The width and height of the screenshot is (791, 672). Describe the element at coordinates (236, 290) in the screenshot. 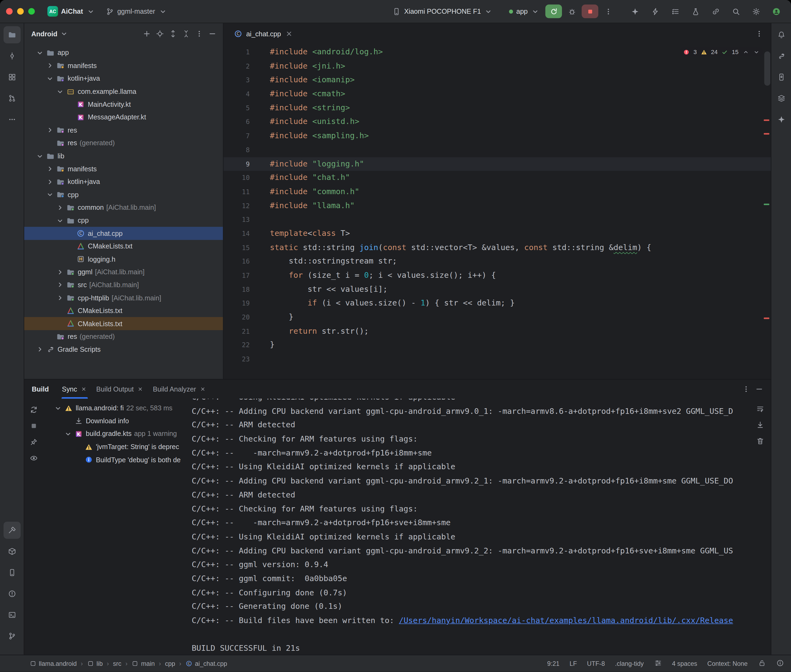

I see `line-number: 18` at that location.